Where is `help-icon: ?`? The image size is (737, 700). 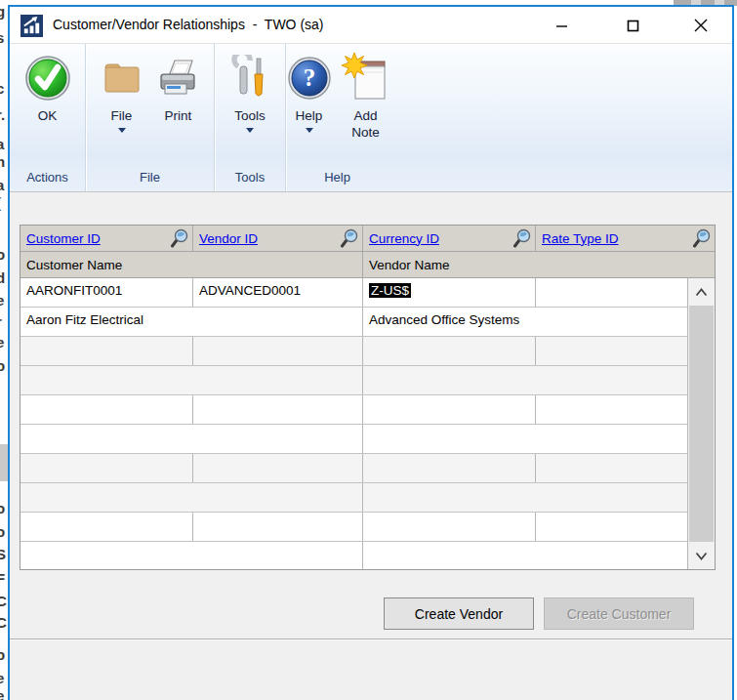 help-icon: ? is located at coordinates (309, 78).